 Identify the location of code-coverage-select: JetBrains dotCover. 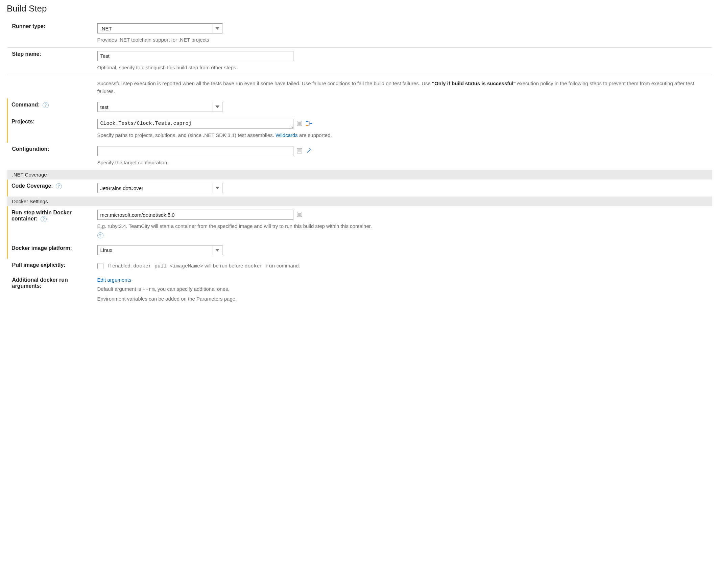
(160, 188).